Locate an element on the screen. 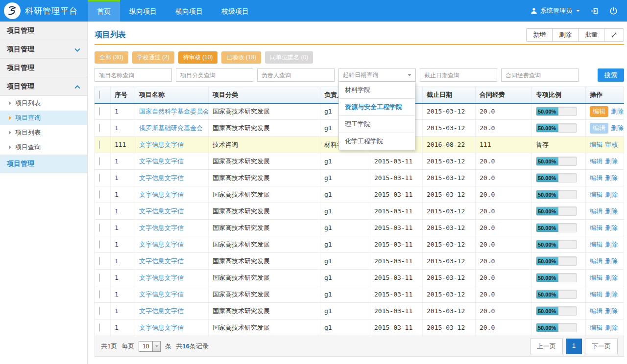 The image size is (627, 364). next-page-button: 下一页 is located at coordinates (602, 346).